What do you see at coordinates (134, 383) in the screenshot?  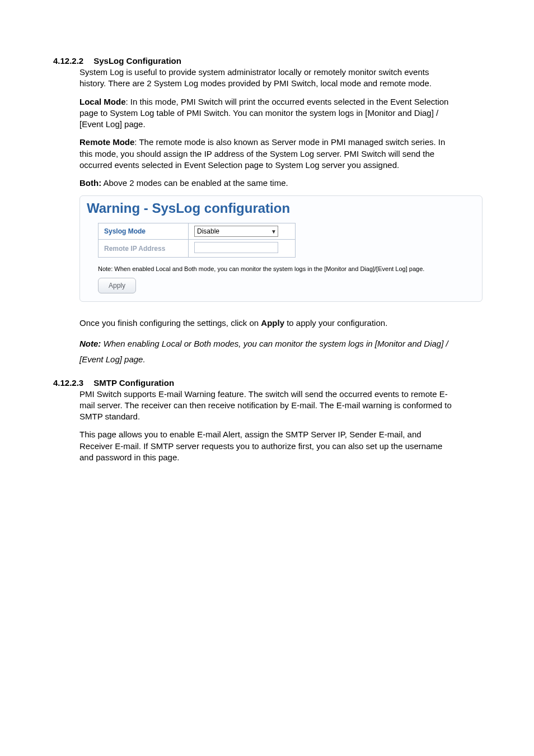 I see `section-title: SMTP Configuration` at bounding box center [134, 383].